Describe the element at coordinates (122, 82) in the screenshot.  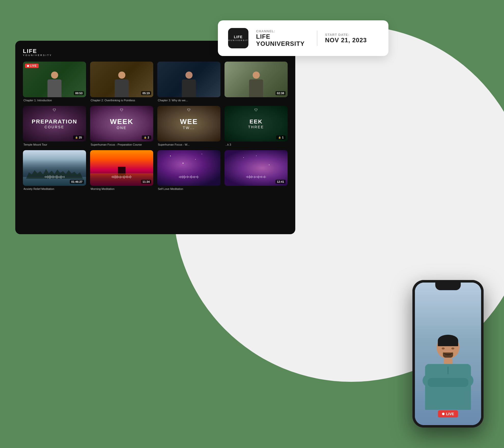
I see `video-card-2: 05:19 Chapter 2: Overthinking is Pointle…` at that location.